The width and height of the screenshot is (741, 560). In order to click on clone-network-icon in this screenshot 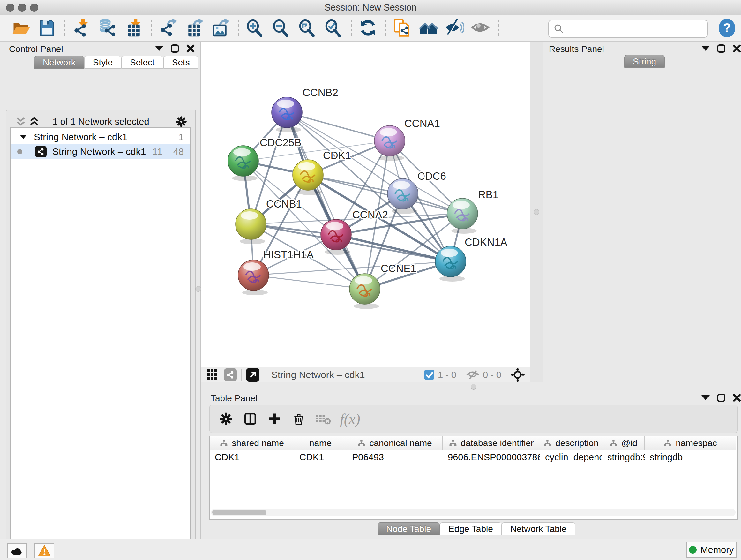, I will do `click(403, 28)`.